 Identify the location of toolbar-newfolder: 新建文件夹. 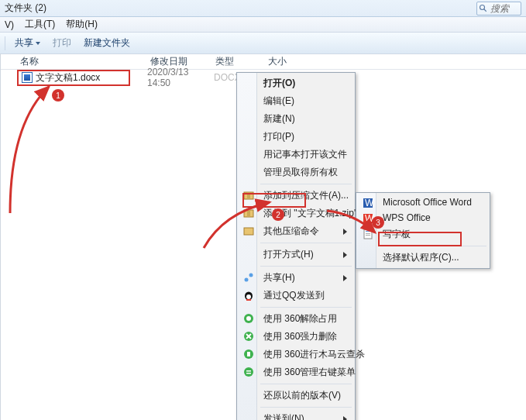
(107, 43).